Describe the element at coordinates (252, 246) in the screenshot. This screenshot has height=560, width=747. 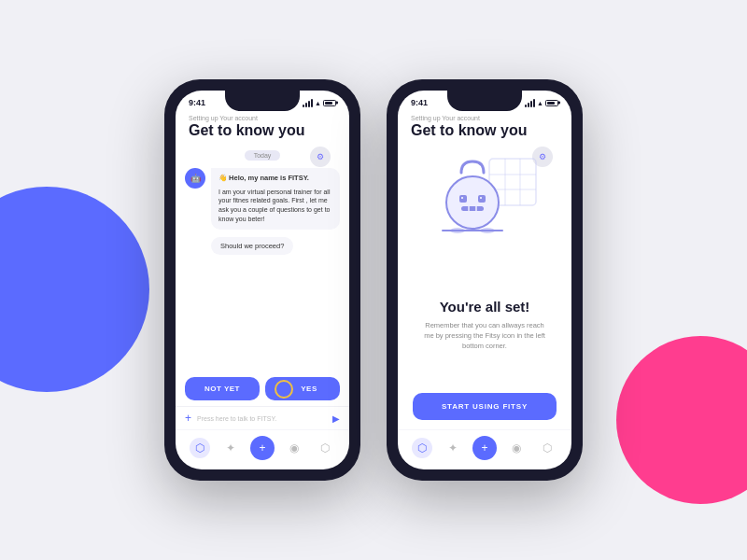
I see `proceed-bubble: Should we proceed?` at that location.